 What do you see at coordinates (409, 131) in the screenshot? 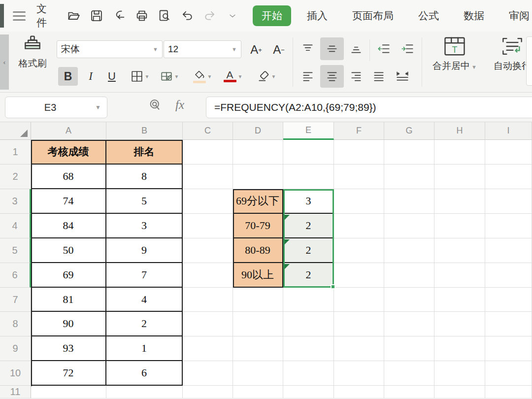
I see `column-header-G: G` at bounding box center [409, 131].